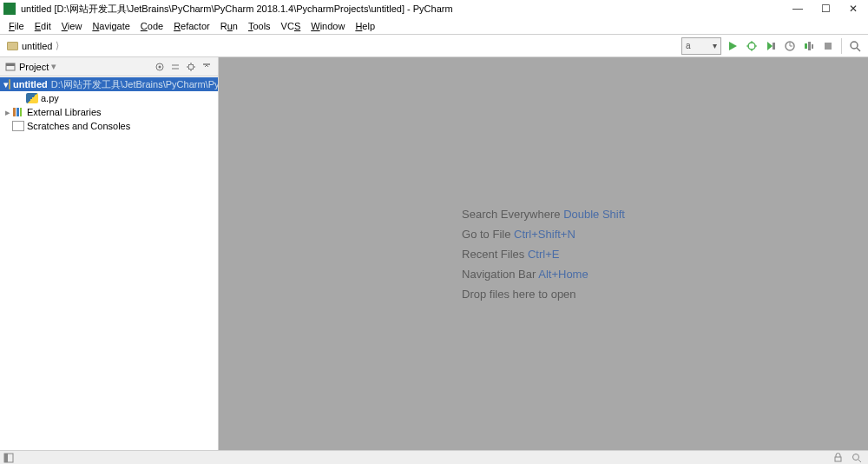  Describe the element at coordinates (543, 275) in the screenshot. I see `hint-navbar: Navigation Bar Alt+Home` at that location.